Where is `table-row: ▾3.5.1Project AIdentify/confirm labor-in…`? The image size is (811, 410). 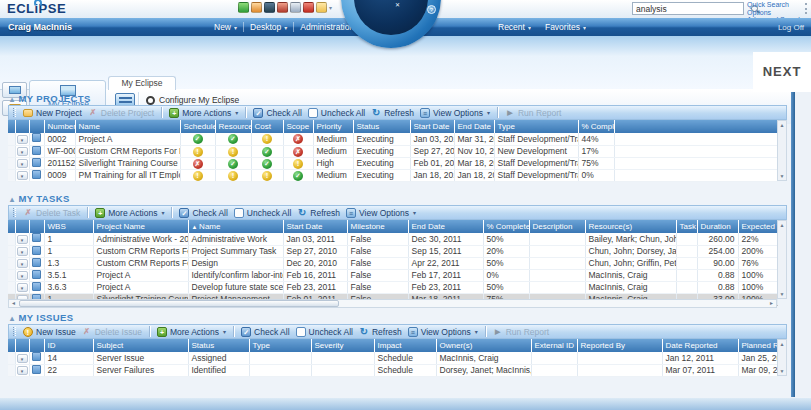 table-row: ▾3.5.1Project AIdentify/confirm labor-in… is located at coordinates (392, 275).